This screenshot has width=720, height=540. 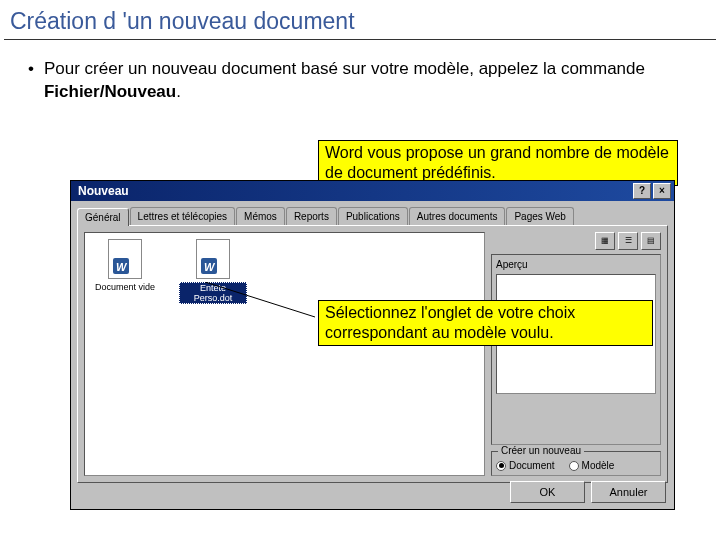 I want to click on tab-web-pages: Pages Web, so click(x=540, y=216).